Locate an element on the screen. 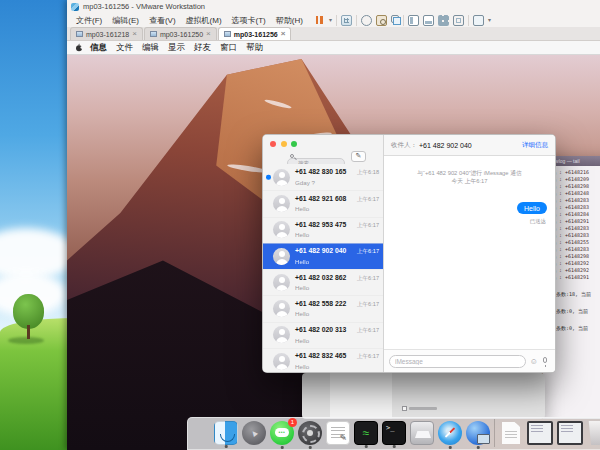 The height and width of the screenshot is (450, 600). tree-shadow is located at coordinates (26, 340).